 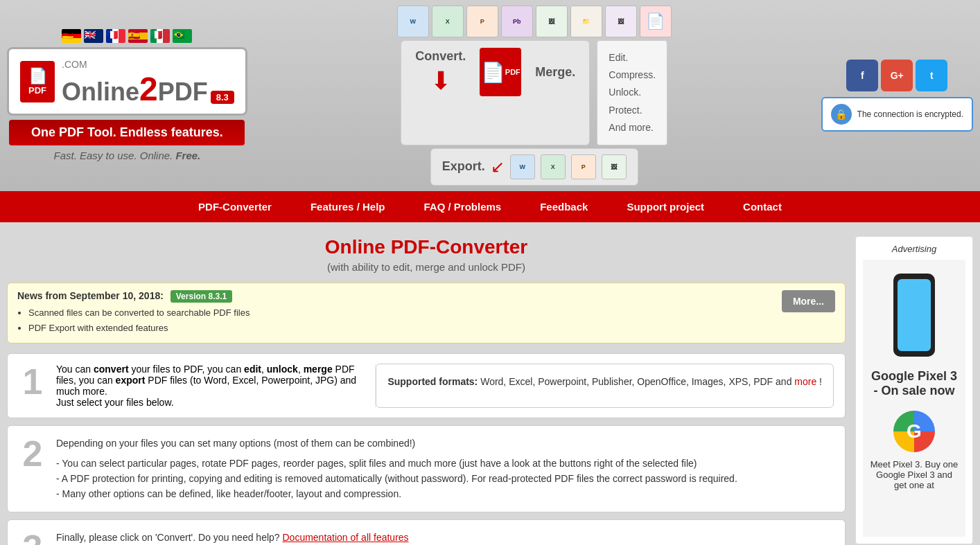 What do you see at coordinates (216, 386) in the screenshot?
I see `step1-left: You can convert your files to PDF, you c…` at bounding box center [216, 386].